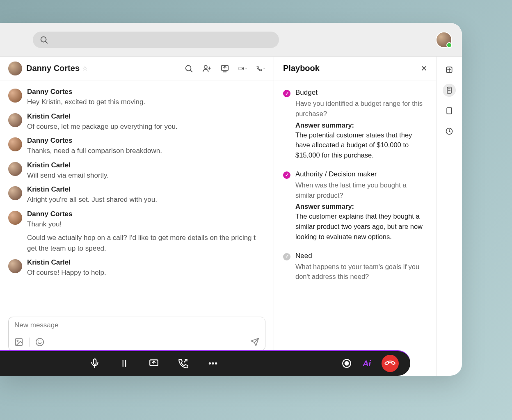 The width and height of the screenshot is (512, 420). Describe the element at coordinates (361, 174) in the screenshot. I see `playbook-item-title: Authority / Decision maker` at that location.